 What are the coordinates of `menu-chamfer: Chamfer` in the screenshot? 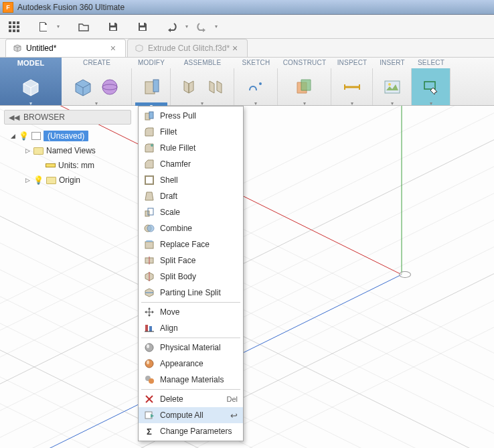 It's located at (191, 164).